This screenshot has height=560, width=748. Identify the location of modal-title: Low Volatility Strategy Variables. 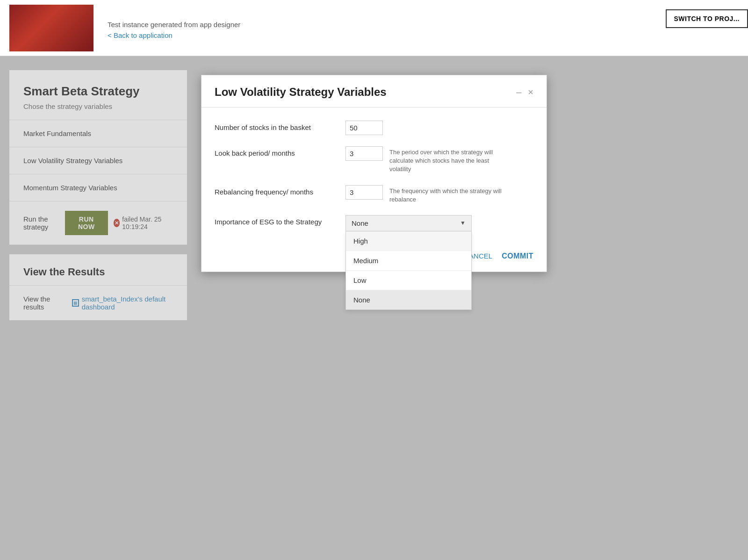
(301, 92).